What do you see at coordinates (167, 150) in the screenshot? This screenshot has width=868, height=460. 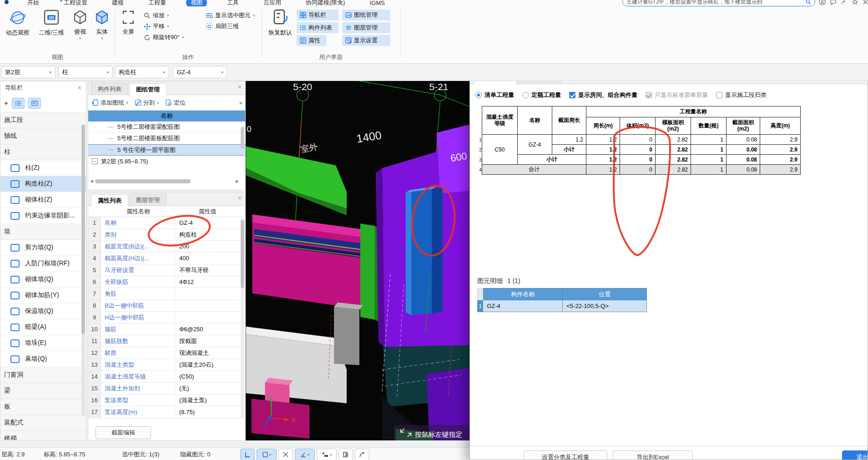 I see `drawing-row: 5 号住宅楼一层平面图` at bounding box center [167, 150].